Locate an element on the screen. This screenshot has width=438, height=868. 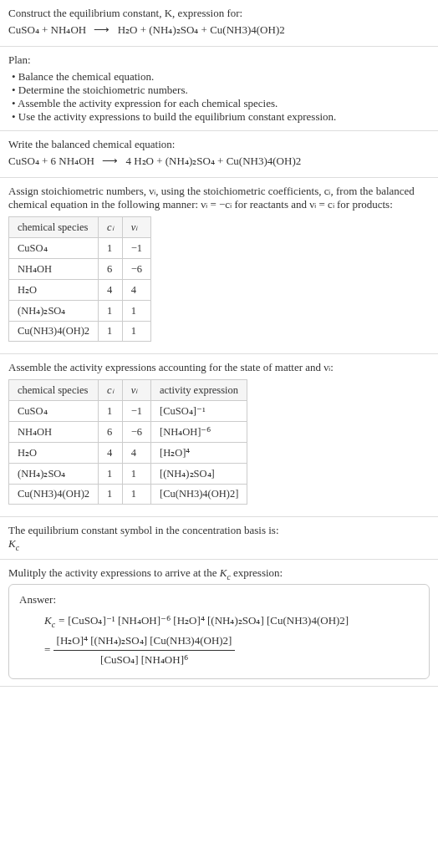
answer-label: Answer: is located at coordinates (219, 600).